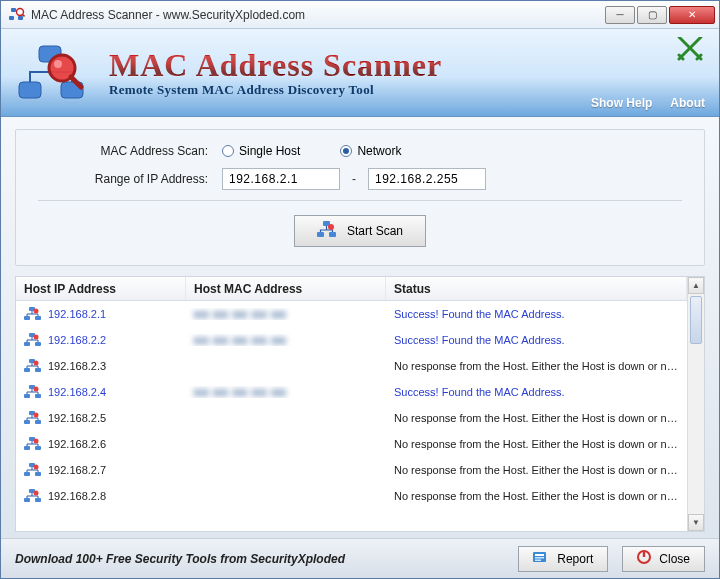  What do you see at coordinates (575, 559) in the screenshot?
I see `report-label: Report` at bounding box center [575, 559].